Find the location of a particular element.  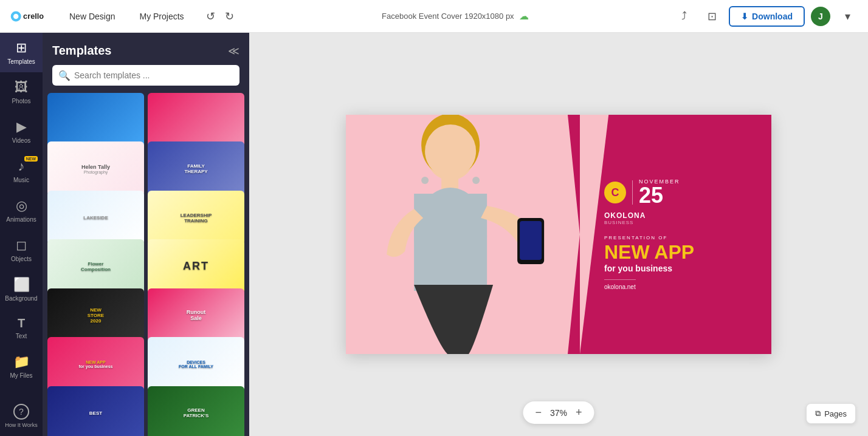

template-card-8: ART is located at coordinates (196, 266).